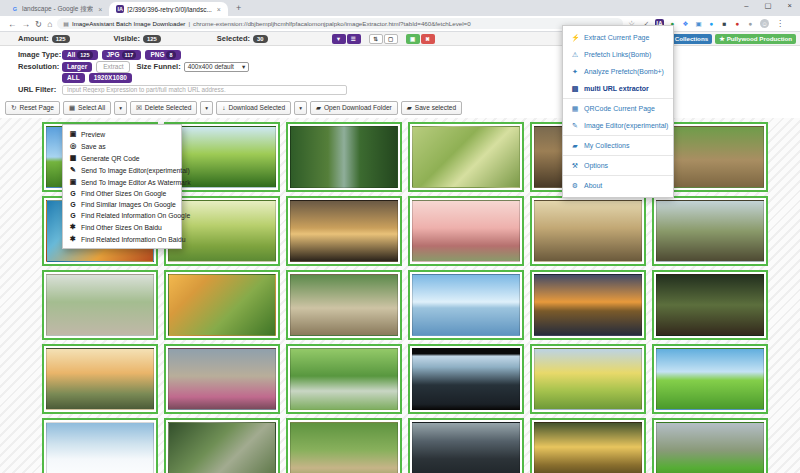 The width and height of the screenshot is (800, 473). What do you see at coordinates (354, 39) in the screenshot?
I see `list-view-icon: ☰` at bounding box center [354, 39].